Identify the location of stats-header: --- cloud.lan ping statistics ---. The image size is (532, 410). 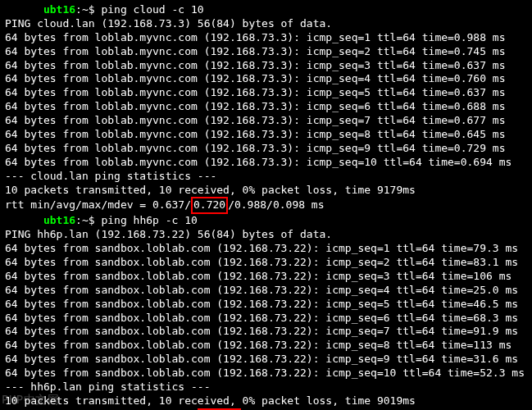
(266, 177).